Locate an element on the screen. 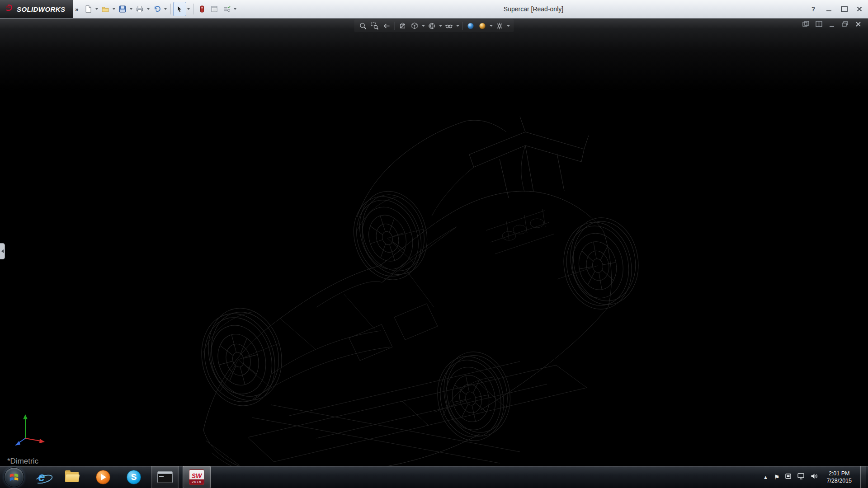 The width and height of the screenshot is (868, 488). show-desktop-button is located at coordinates (863, 477).